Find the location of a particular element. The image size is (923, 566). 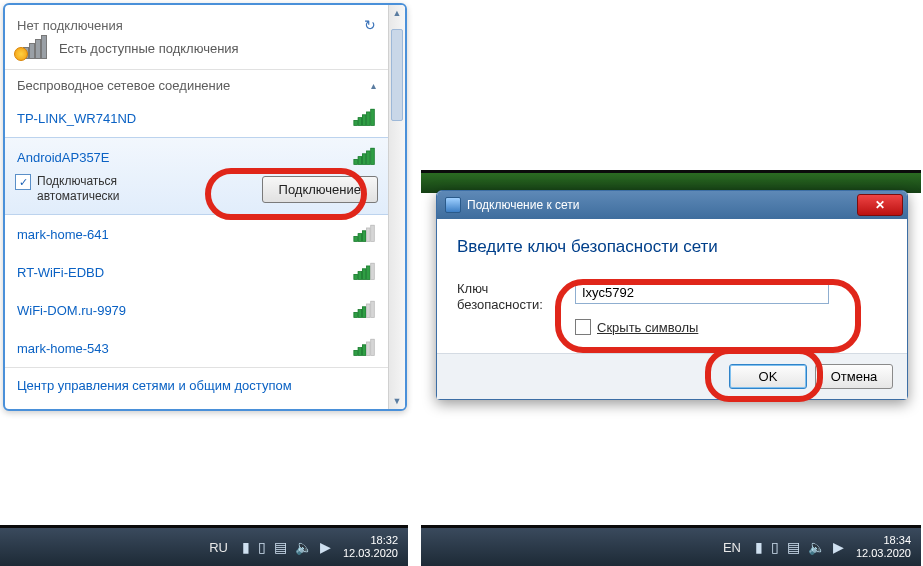

chevron-up-icon: ▴ is located at coordinates (374, 86).